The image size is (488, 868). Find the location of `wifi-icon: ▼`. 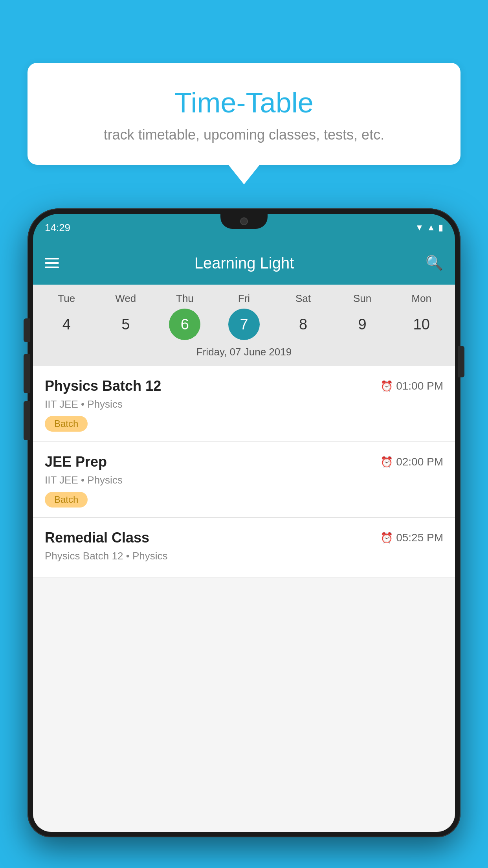

wifi-icon: ▼ is located at coordinates (419, 228).